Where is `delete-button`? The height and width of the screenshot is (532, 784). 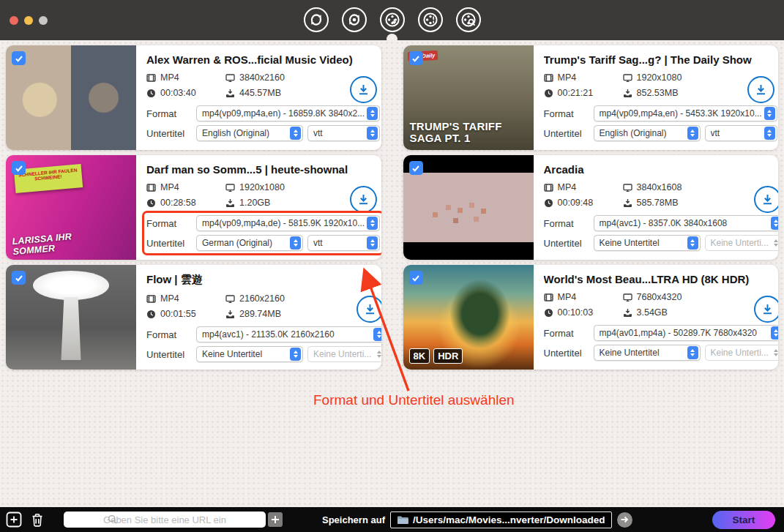
delete-button is located at coordinates (37, 520).